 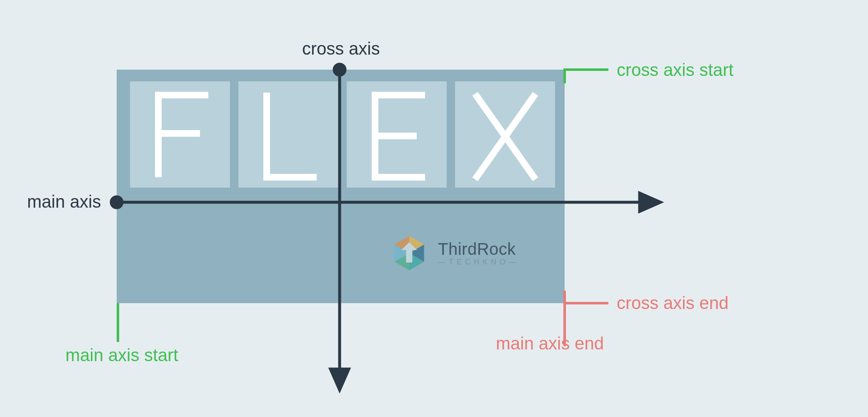 What do you see at coordinates (343, 134) in the screenshot?
I see `flex-items` at bounding box center [343, 134].